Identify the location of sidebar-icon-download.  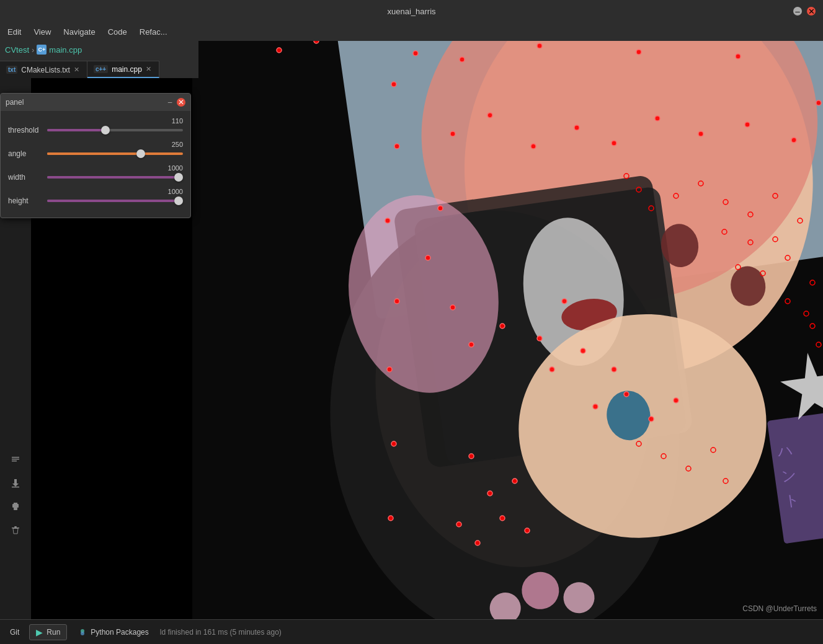
(16, 483).